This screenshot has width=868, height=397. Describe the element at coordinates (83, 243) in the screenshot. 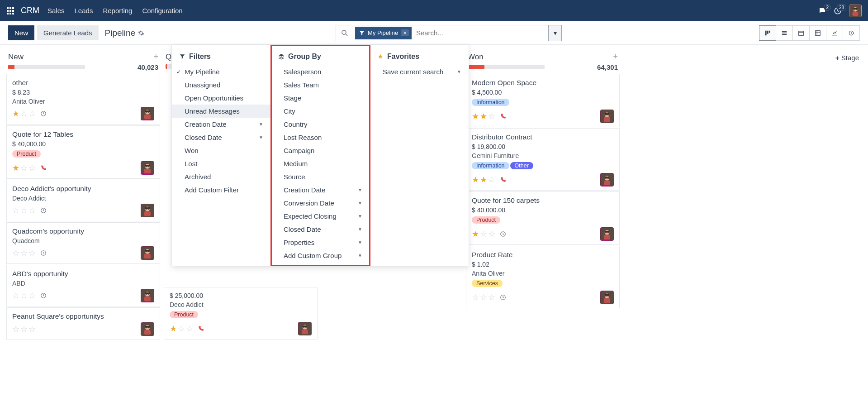

I see `kanban-card: Quadcom's opportunityQuadcom☆☆☆` at that location.